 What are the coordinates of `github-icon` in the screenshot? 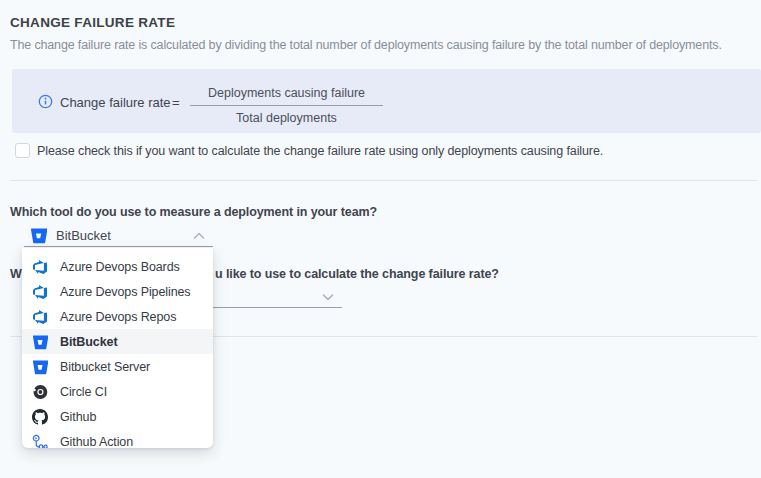 It's located at (40, 417).